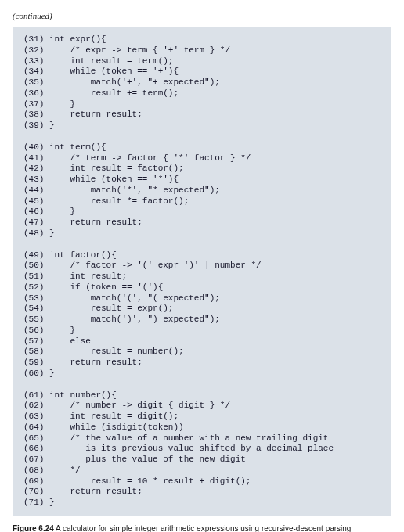  Describe the element at coordinates (202, 492) in the screenshot. I see `code-line: (70) return result;` at that location.